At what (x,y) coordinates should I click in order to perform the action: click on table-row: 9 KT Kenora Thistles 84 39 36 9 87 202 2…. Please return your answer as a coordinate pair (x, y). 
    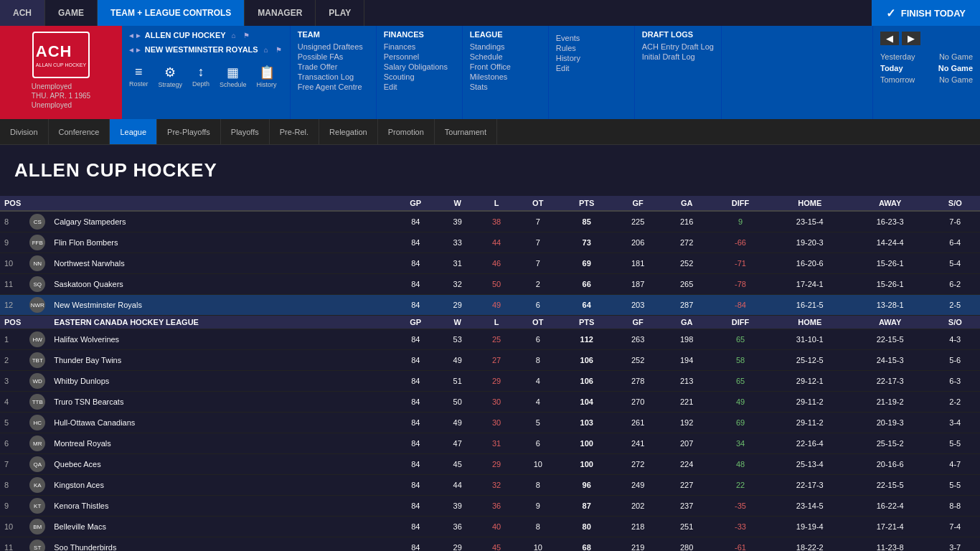
    Looking at the image, I should click on (490, 507).